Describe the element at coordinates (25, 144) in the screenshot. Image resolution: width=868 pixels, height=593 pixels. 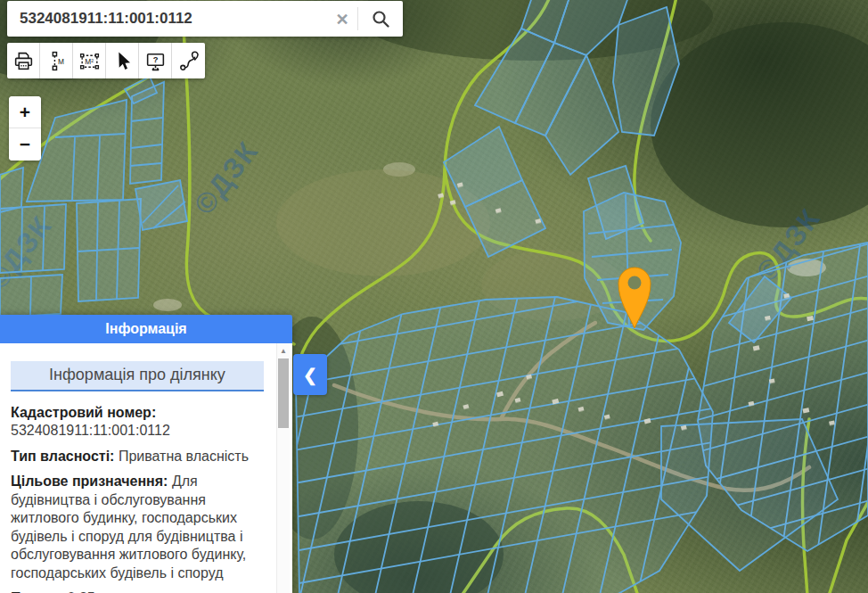
I see `zoom-out-button: −` at that location.